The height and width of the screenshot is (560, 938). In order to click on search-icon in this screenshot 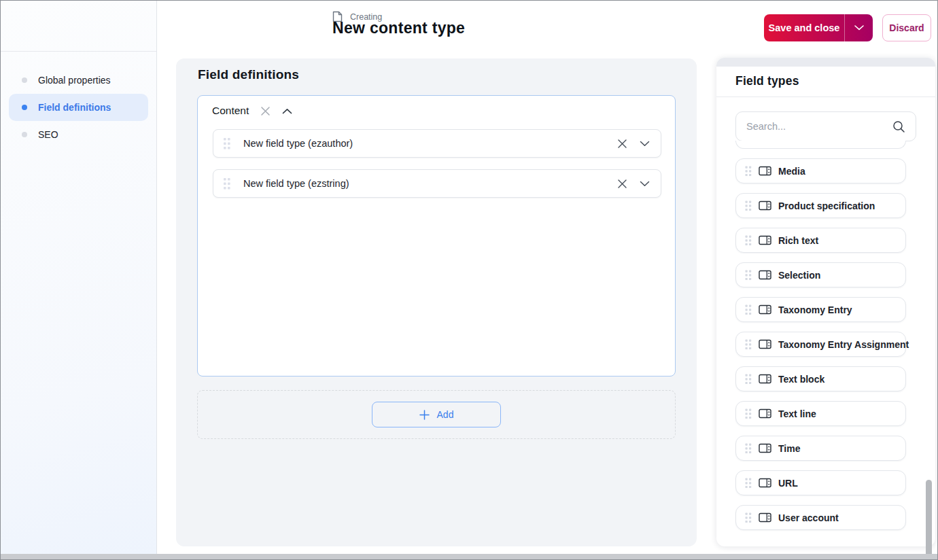, I will do `click(899, 126)`.